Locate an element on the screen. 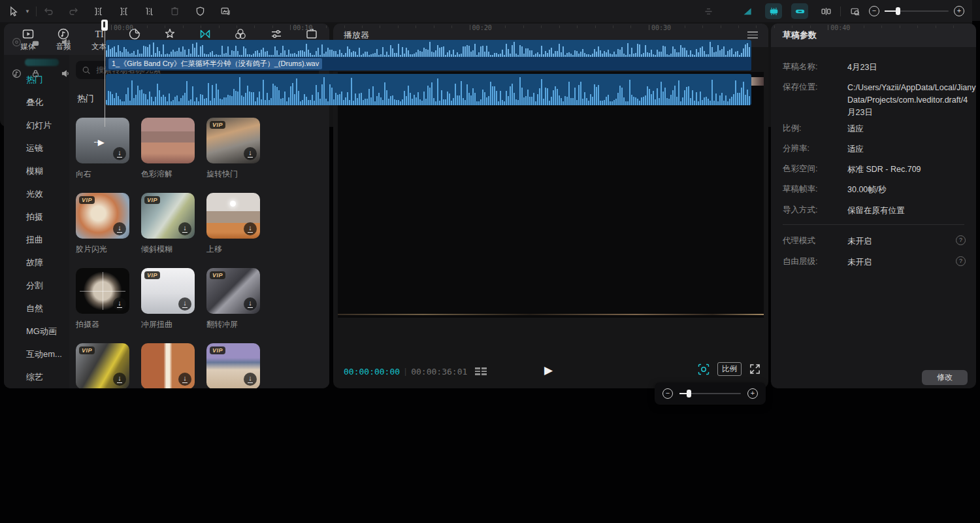 Image resolution: width=980 pixels, height=523 pixels. split-icon is located at coordinates (98, 11).